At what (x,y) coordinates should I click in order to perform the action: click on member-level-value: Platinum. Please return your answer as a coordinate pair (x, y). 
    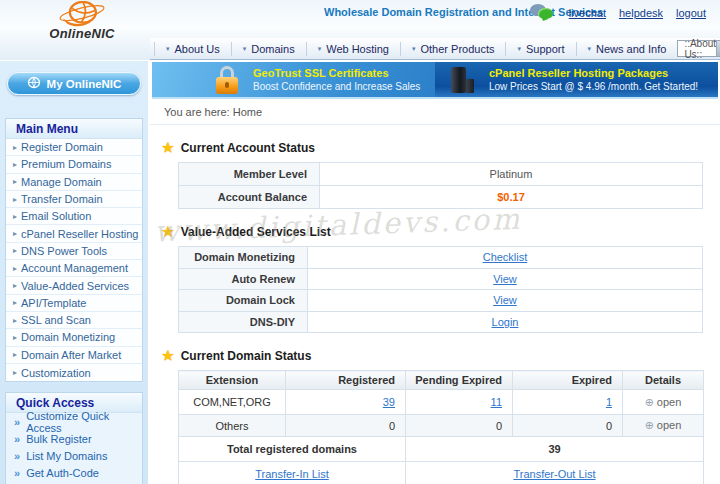
    Looking at the image, I should click on (512, 174).